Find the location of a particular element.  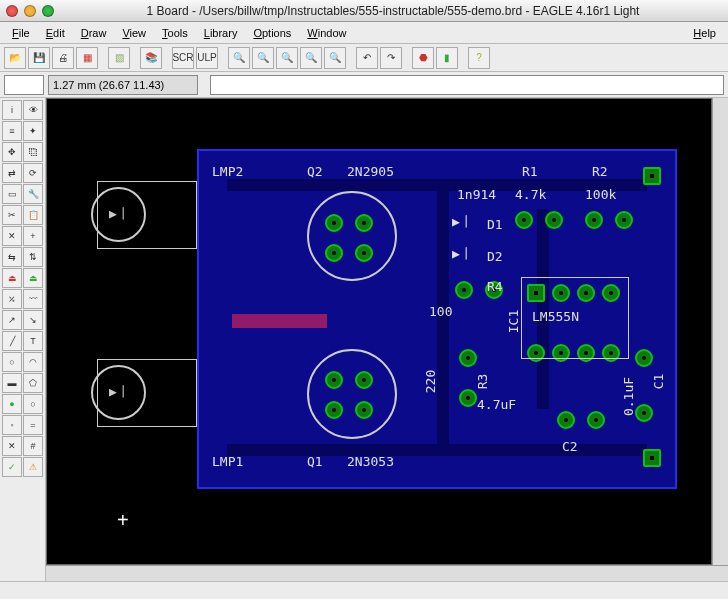

label-r2: R2 is located at coordinates (600, 172).